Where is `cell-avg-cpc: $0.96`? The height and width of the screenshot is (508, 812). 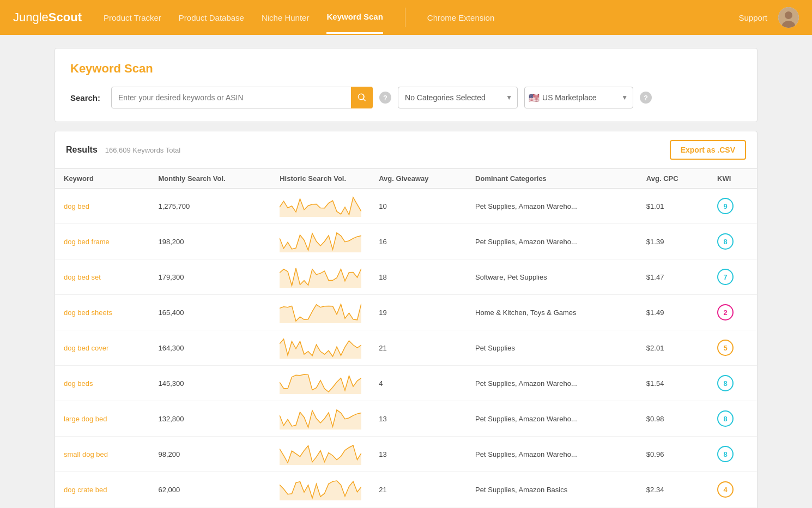 cell-avg-cpc: $0.96 is located at coordinates (673, 455).